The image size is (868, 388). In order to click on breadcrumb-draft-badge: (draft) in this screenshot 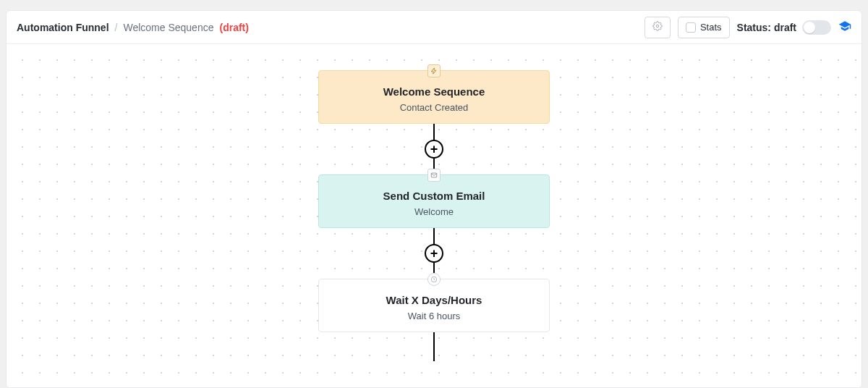, I will do `click(234, 28)`.